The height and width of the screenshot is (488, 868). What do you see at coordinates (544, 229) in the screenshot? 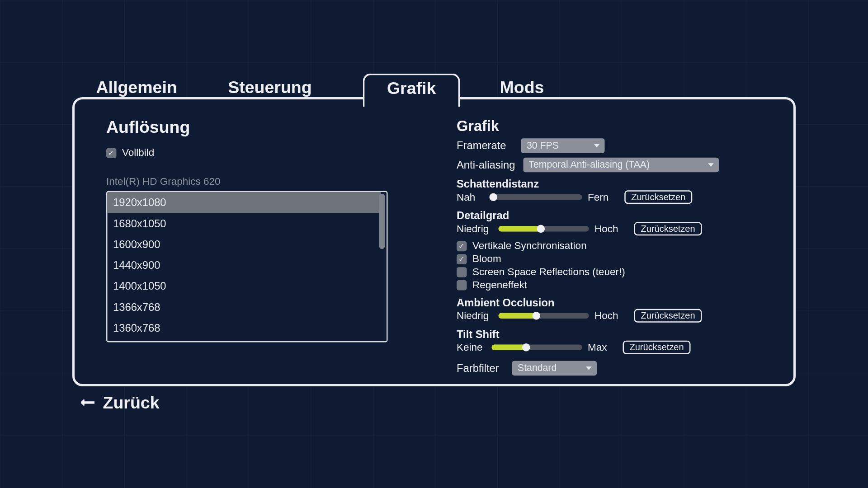
I see `detail-slider` at bounding box center [544, 229].